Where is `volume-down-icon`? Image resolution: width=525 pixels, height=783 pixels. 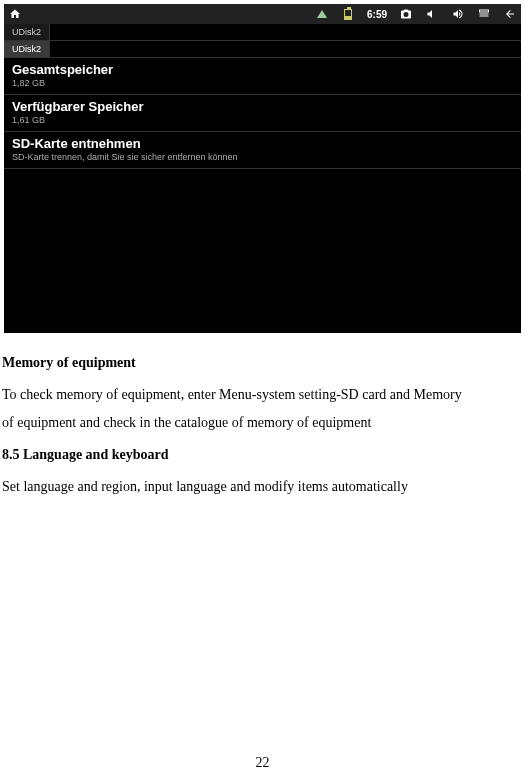 volume-down-icon is located at coordinates (432, 14).